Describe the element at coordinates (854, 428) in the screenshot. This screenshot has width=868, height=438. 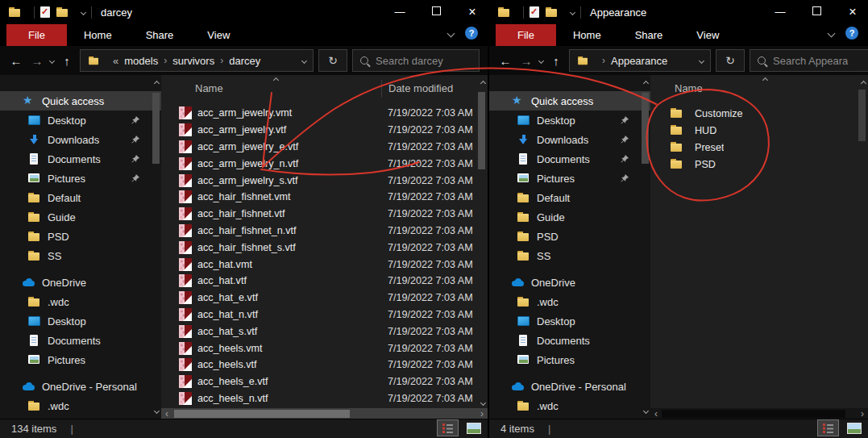
I see `thumbnail-view-button` at that location.